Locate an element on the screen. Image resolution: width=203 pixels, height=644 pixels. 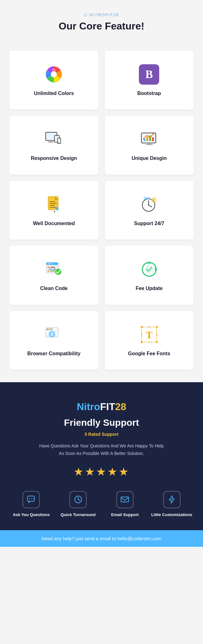
support-item-customizations: Little Customizations is located at coordinates (172, 504).